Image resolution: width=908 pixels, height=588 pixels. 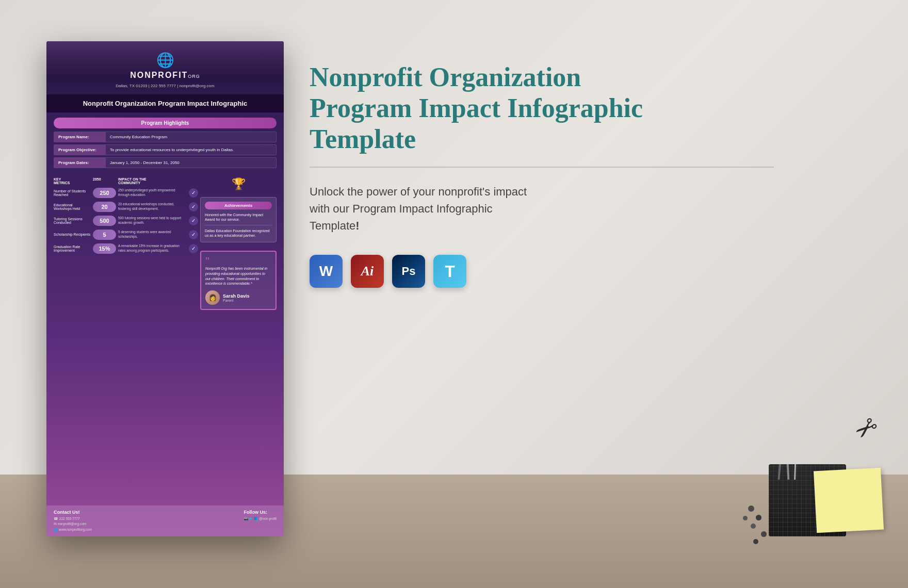 I want to click on metric-name-graduation: Graduation Rate Improvement, so click(x=72, y=249).